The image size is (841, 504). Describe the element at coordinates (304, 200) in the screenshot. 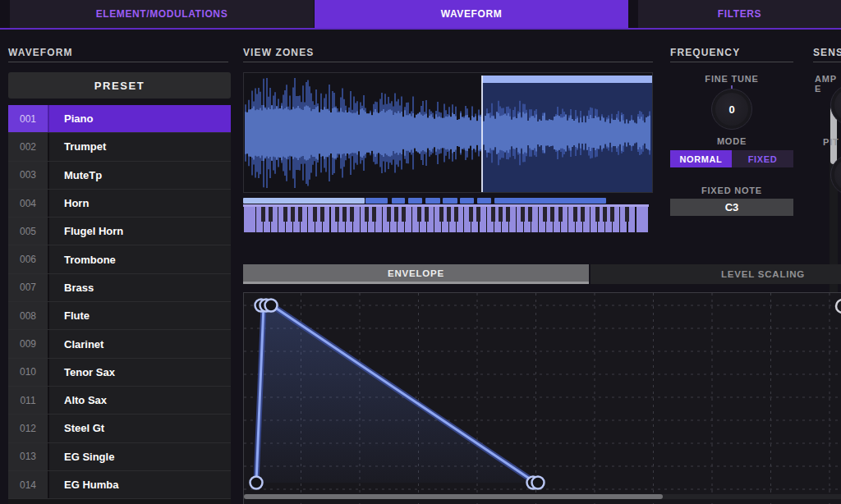

I see `zone-segment-light` at that location.